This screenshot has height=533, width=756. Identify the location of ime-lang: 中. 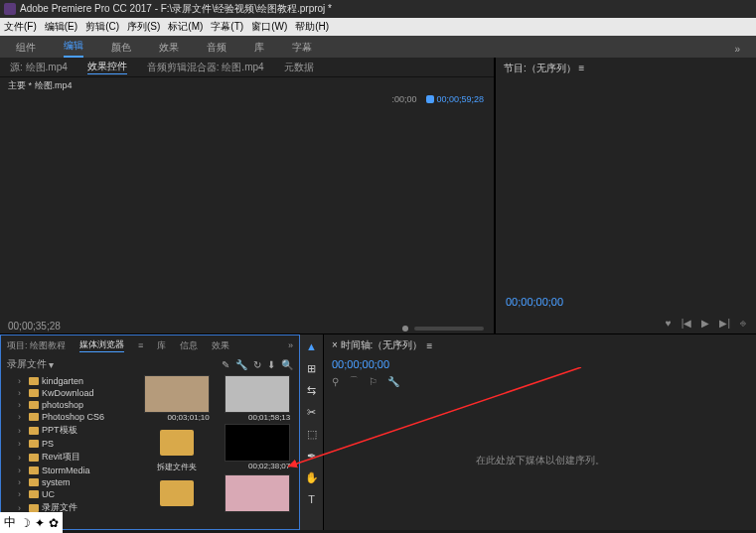
(10, 522).